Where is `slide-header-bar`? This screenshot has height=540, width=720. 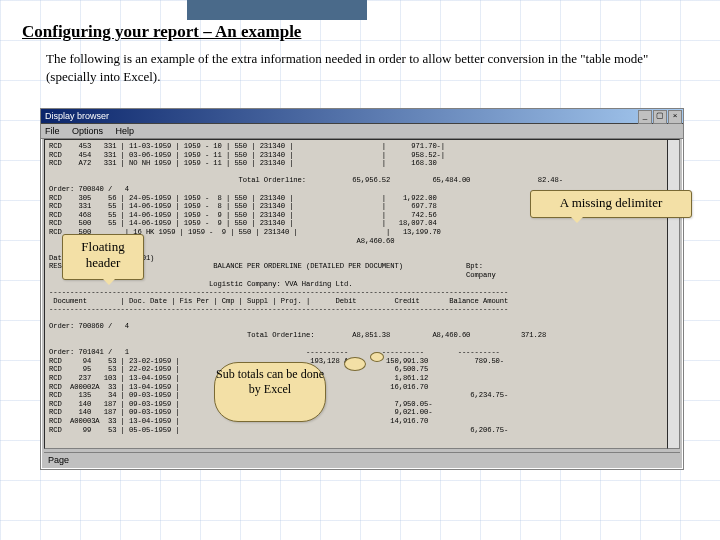 slide-header-bar is located at coordinates (277, 10).